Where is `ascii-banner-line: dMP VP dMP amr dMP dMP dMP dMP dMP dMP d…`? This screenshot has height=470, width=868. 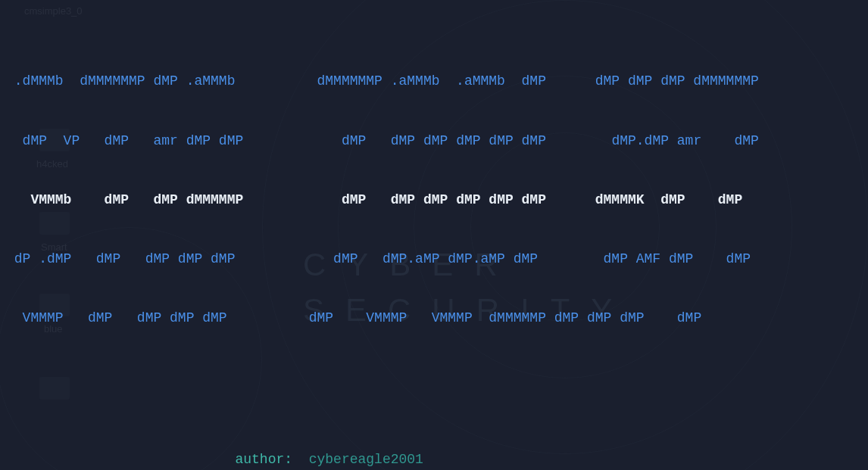 ascii-banner-line: dMP VP dMP amr dMP dMP dMP dMP dMP dMP d… is located at coordinates (434, 141).